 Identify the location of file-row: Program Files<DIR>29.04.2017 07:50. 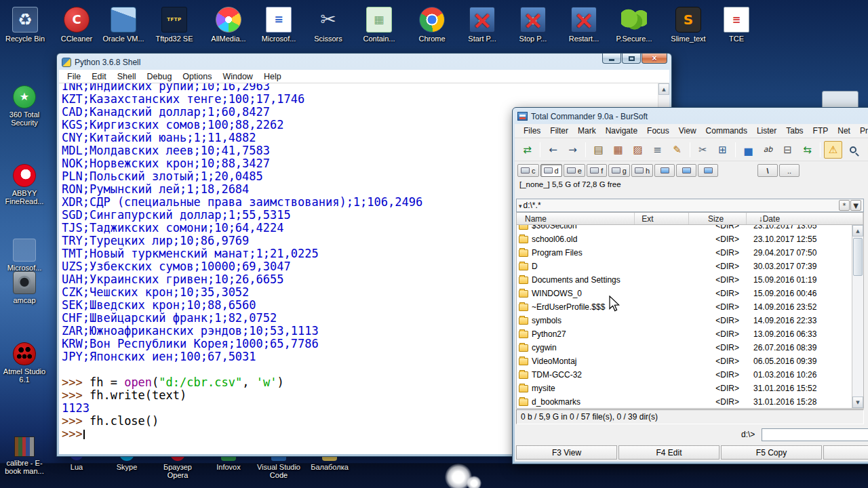
(684, 253).